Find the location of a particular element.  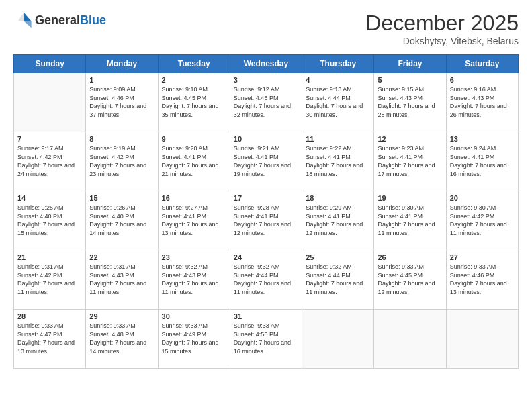

day-cell: 7Sunrise: 9:17 AMSunset: 4:42 PMDaylight… is located at coordinates (50, 162).